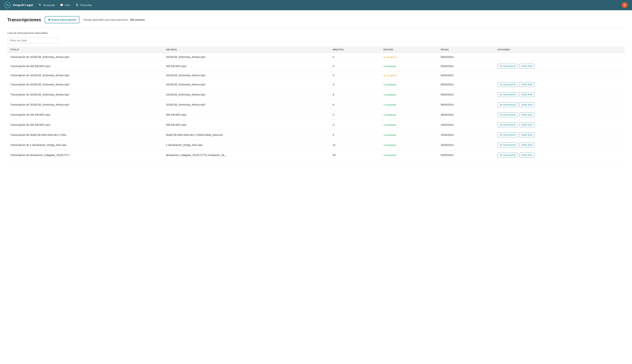 This screenshot has width=632, height=364. What do you see at coordinates (24, 20) in the screenshot?
I see `page-title: Transcripciones` at bounding box center [24, 20].